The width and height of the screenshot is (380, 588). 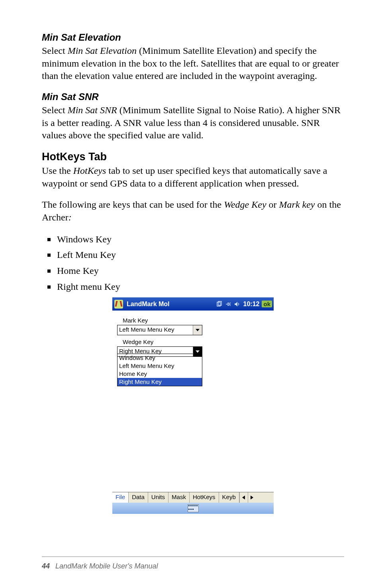 What do you see at coordinates (179, 498) in the screenshot?
I see `tab-mask: Mask` at bounding box center [179, 498].